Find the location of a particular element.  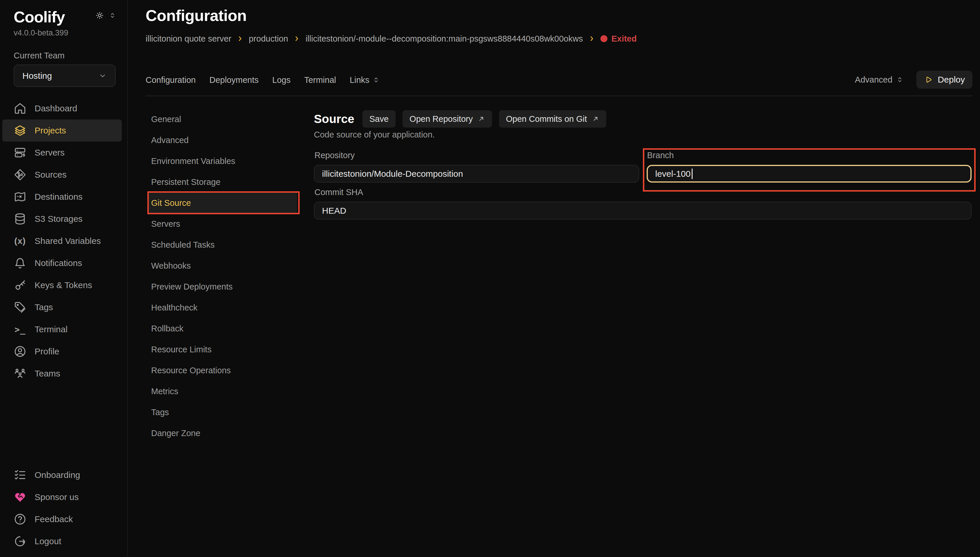

source-title: Source is located at coordinates (334, 119).